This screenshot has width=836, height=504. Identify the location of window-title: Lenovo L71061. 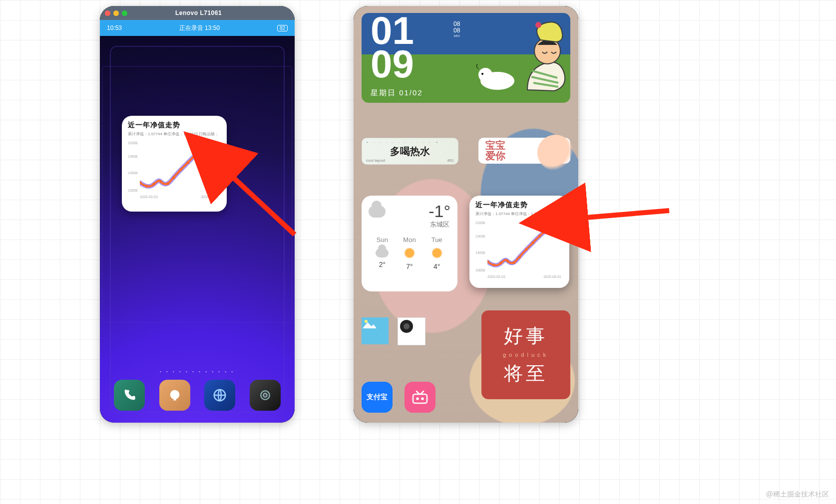
(199, 13).